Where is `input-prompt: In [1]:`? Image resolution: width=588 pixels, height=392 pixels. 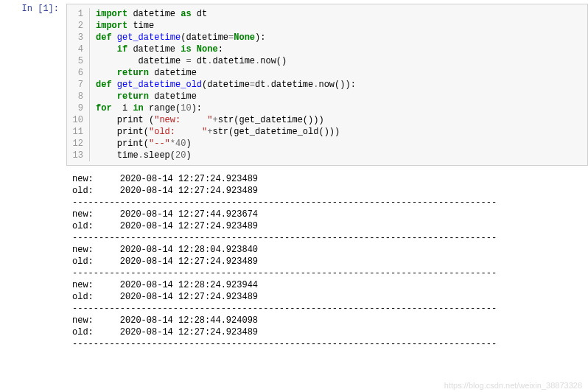
input-prompt: In [1]: is located at coordinates (33, 85).